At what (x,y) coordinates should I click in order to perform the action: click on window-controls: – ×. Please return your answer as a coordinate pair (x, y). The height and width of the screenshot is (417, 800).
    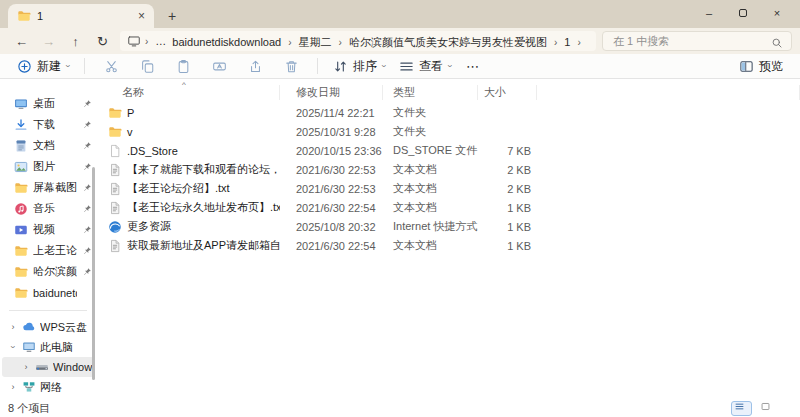
    Looking at the image, I should click on (743, 13).